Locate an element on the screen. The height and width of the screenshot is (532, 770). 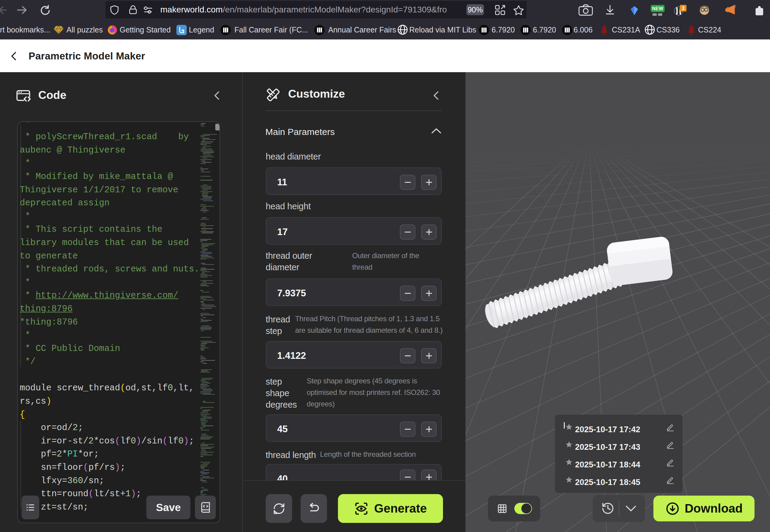
svg-text: NEW is located at coordinates (658, 9).